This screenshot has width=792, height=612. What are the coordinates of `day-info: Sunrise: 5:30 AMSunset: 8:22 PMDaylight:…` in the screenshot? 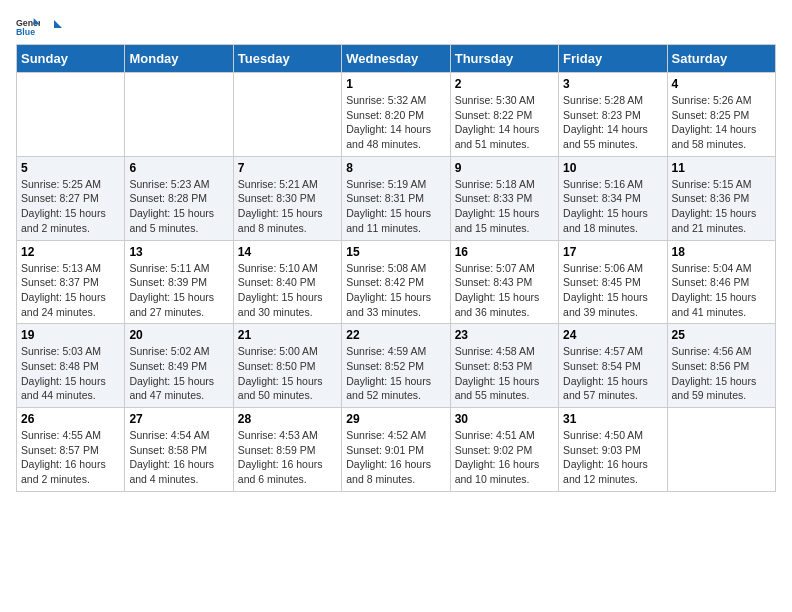 It's located at (504, 122).